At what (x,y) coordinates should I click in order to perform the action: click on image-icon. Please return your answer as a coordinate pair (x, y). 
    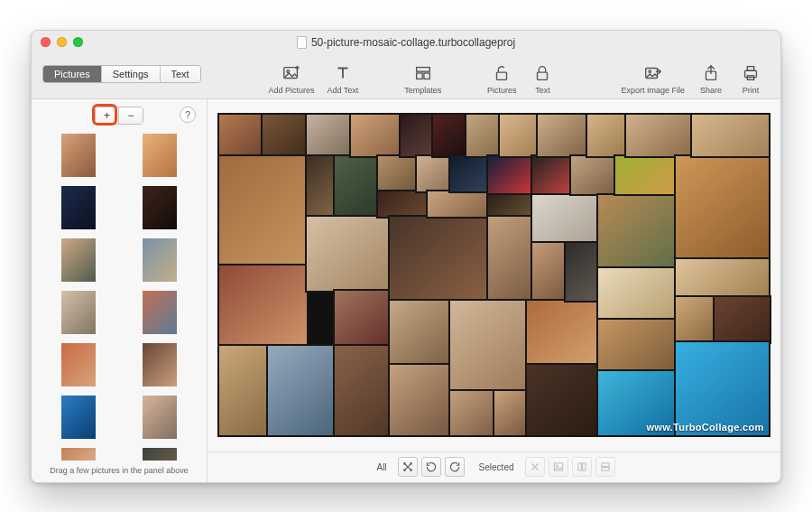
    Looking at the image, I should click on (558, 467).